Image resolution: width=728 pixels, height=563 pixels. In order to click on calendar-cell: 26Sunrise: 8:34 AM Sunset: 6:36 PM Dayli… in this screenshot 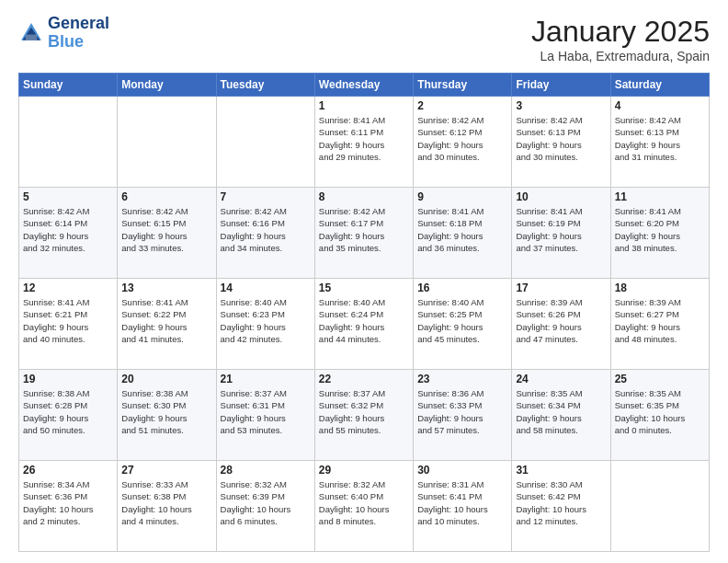, I will do `click(68, 506)`.